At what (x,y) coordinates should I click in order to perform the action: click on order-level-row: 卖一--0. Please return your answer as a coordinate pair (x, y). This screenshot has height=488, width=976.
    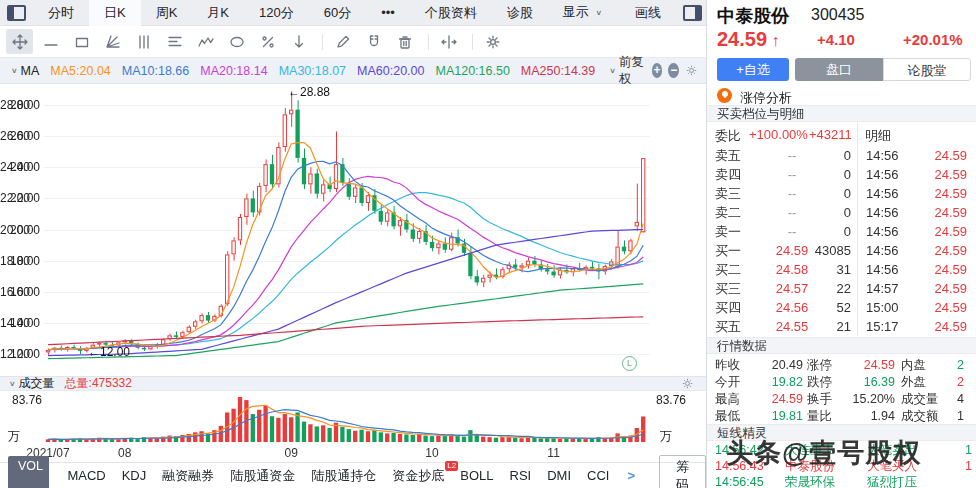
    Looking at the image, I should click on (782, 232).